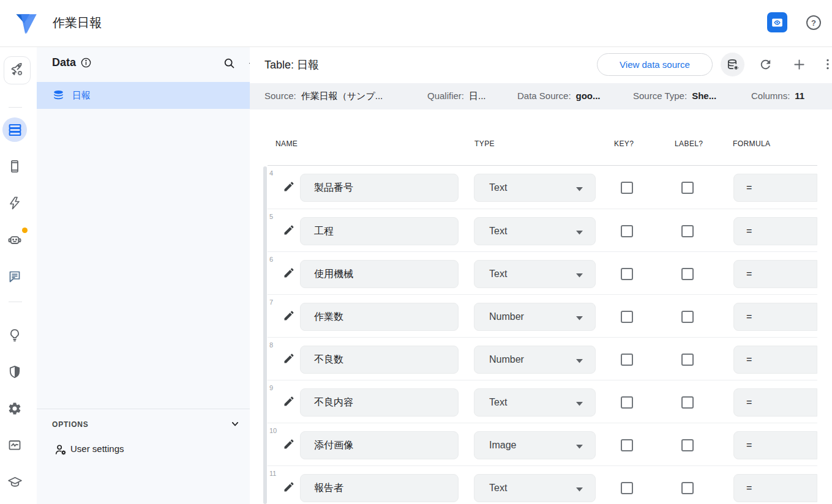  I want to click on column-name-field: 製品番号, so click(380, 188).